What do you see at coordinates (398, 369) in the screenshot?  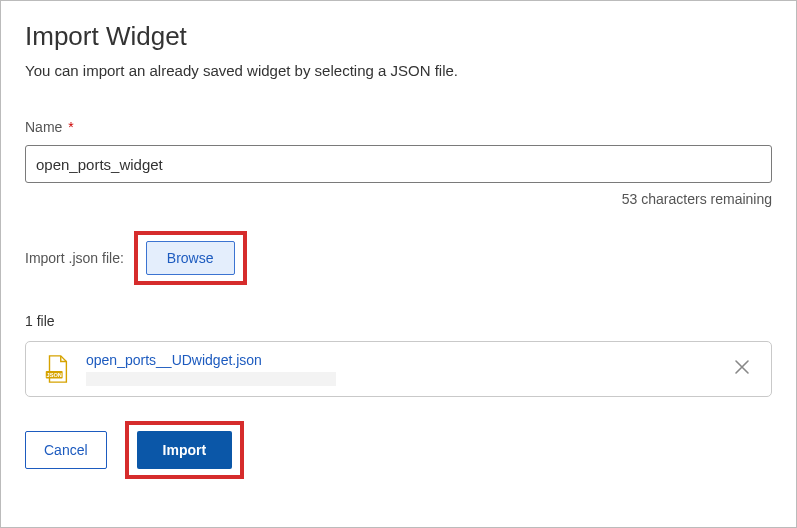 I see `file-card: JSON open_ports__UDwidget.json` at bounding box center [398, 369].